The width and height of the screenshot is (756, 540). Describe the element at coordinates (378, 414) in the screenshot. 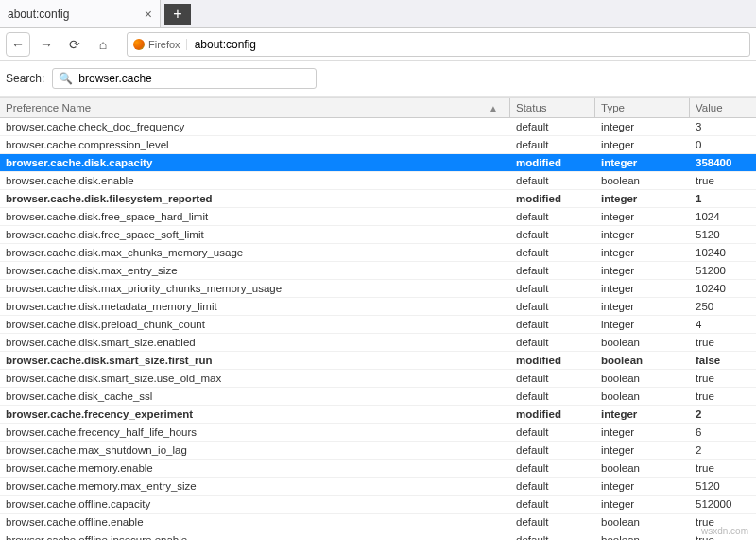

I see `pref-row: browser.cache.frecency_experimentmodifie…` at that location.